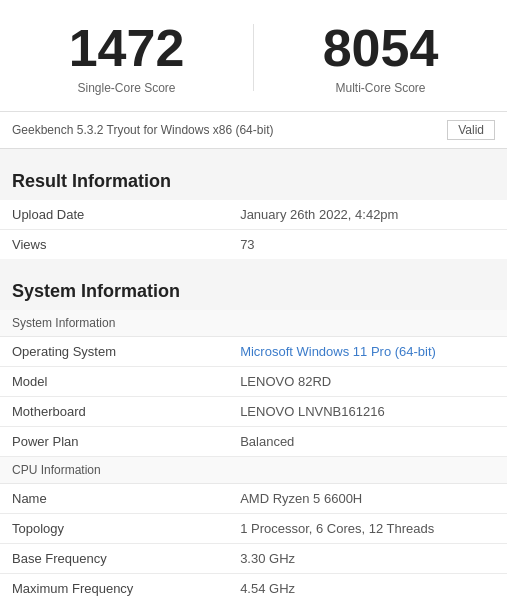 The height and width of the screenshot is (600, 507). Describe the element at coordinates (114, 412) in the screenshot. I see `row-label: Motherboard` at that location.